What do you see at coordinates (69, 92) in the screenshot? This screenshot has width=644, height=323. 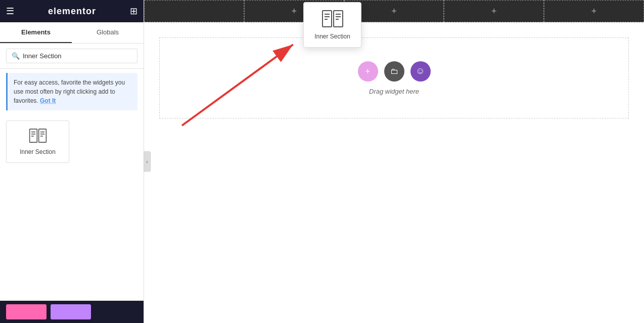 I see `tip-text: For easy access, favorite the widgets yo…` at bounding box center [69, 92].